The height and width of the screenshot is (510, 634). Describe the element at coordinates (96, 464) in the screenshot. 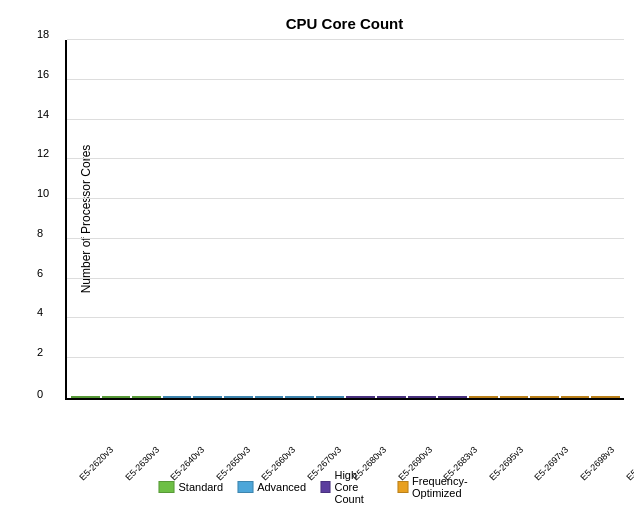

I see `x-label-E5-2620v3: E5-2620v3` at that location.